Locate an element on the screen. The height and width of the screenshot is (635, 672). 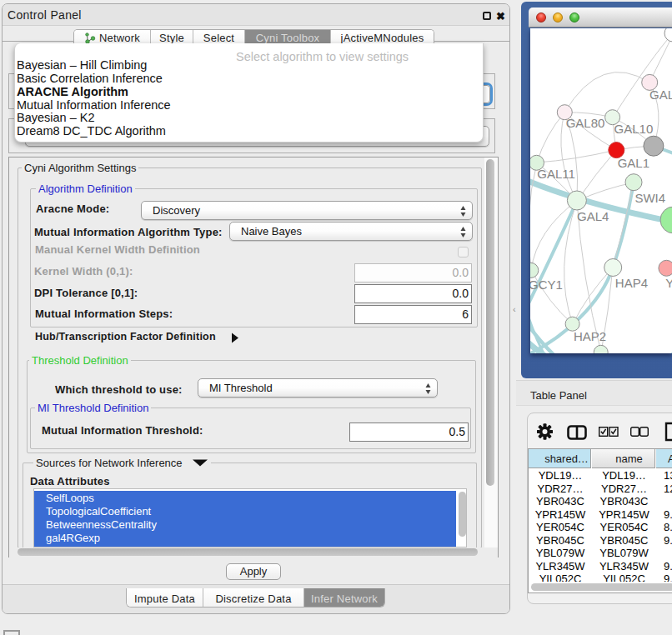
svg-text: HAP2 is located at coordinates (590, 337).